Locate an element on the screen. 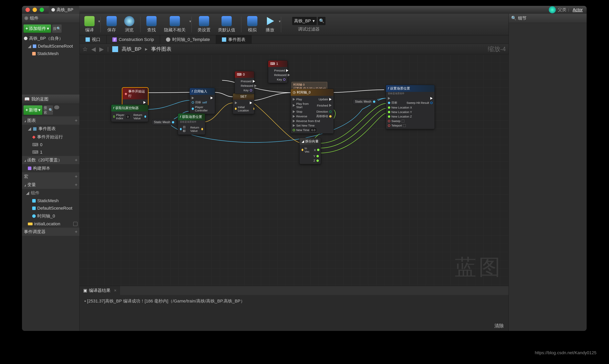 This screenshot has width=609, height=364. simulate-button: 模拟 is located at coordinates (252, 25).